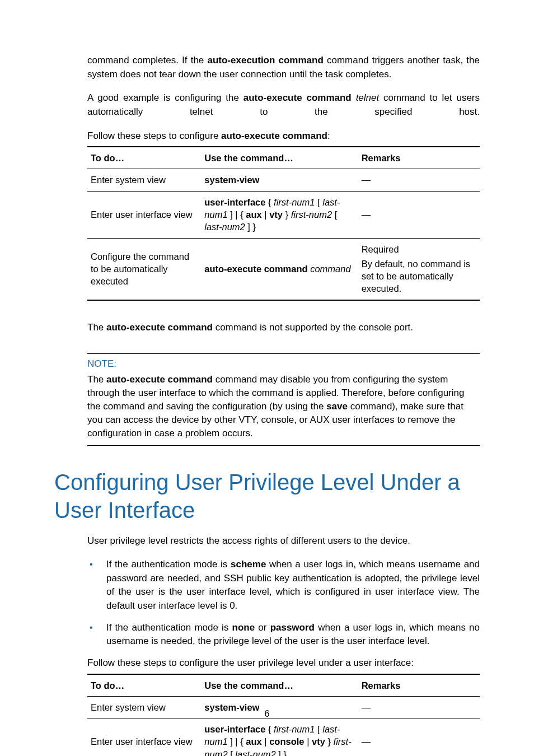 This screenshot has width=534, height=756. Describe the element at coordinates (283, 223) in the screenshot. I see `auto-execute-config-table: To do… Use the command… Remarks Enter sy…` at that location.